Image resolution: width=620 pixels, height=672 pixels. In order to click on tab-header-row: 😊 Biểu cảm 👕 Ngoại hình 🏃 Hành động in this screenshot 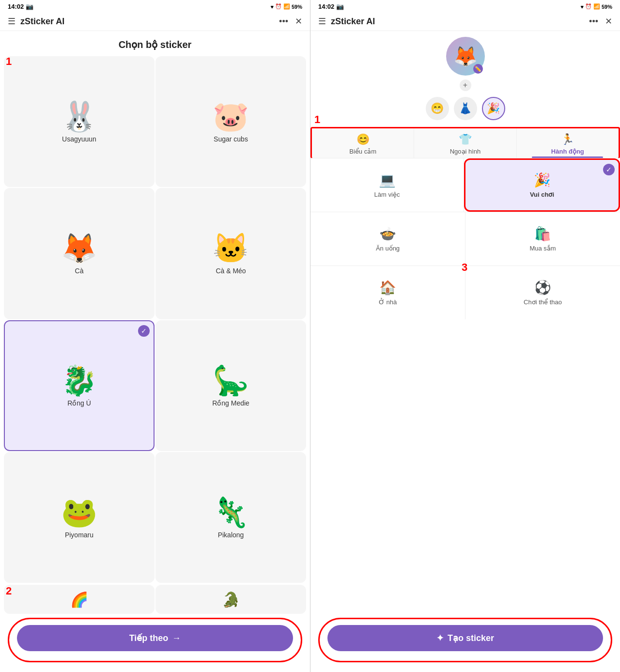, I will do `click(465, 142)`.